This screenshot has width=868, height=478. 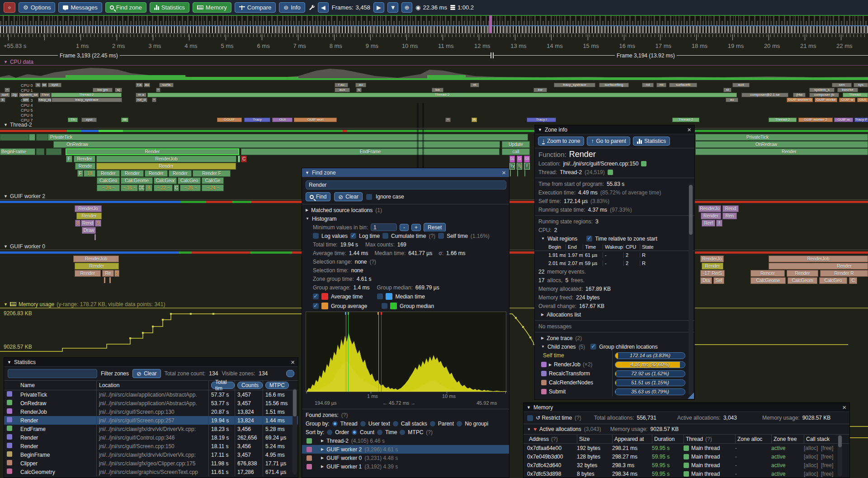 I want to click on col-size: Size, so click(x=594, y=439).